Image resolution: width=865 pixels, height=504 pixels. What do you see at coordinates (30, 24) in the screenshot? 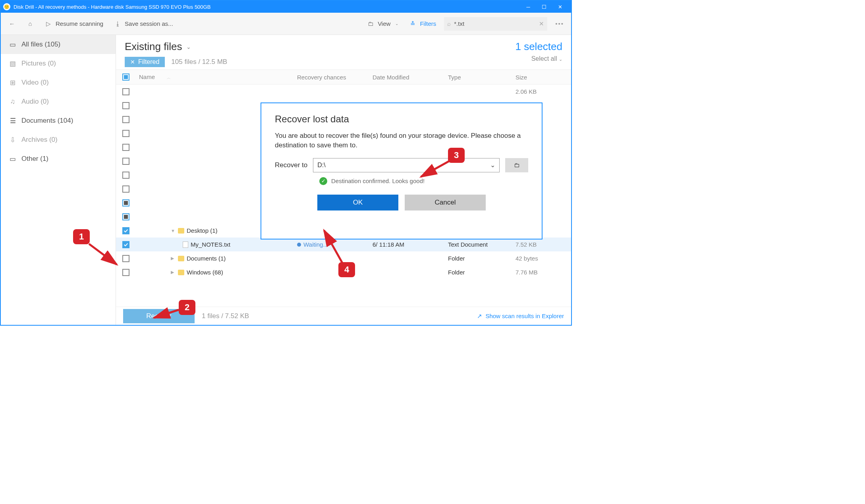
I see `home-button: ⌂` at bounding box center [30, 24].